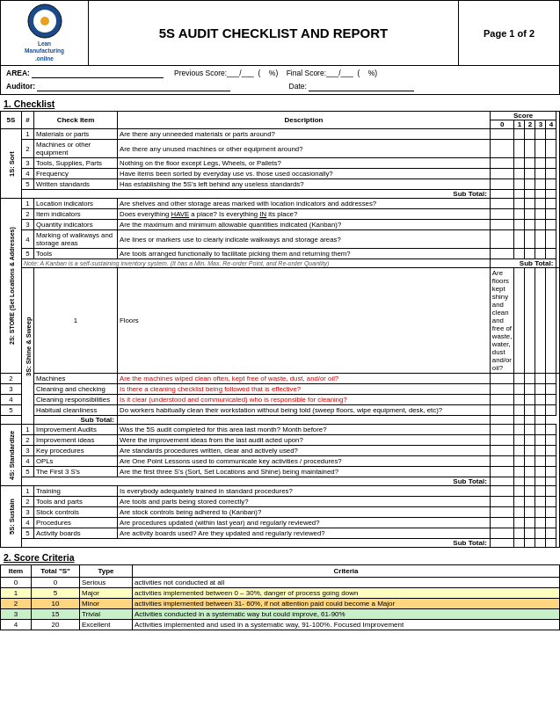  I want to click on criteria-header-item: Item, so click(16, 571).